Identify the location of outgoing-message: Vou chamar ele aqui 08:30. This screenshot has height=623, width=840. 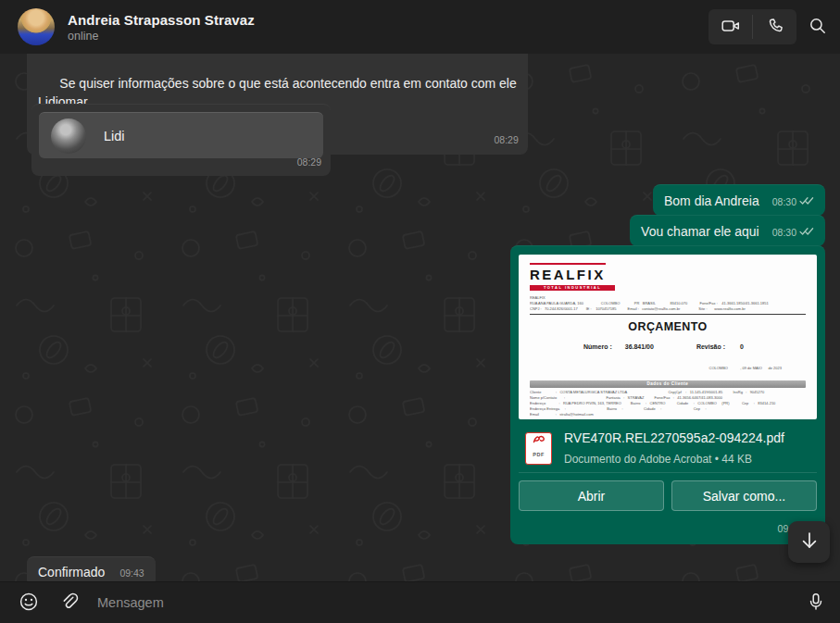
(728, 231).